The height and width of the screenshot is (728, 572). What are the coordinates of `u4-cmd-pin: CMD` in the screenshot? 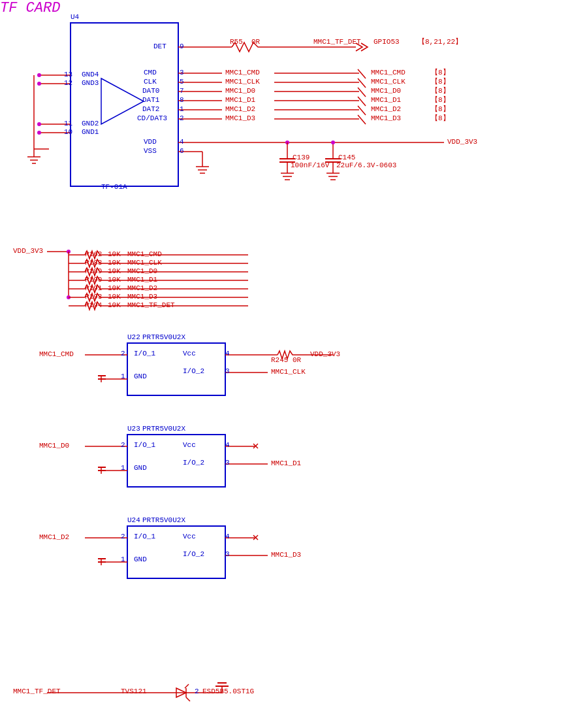 It's located at (150, 73).